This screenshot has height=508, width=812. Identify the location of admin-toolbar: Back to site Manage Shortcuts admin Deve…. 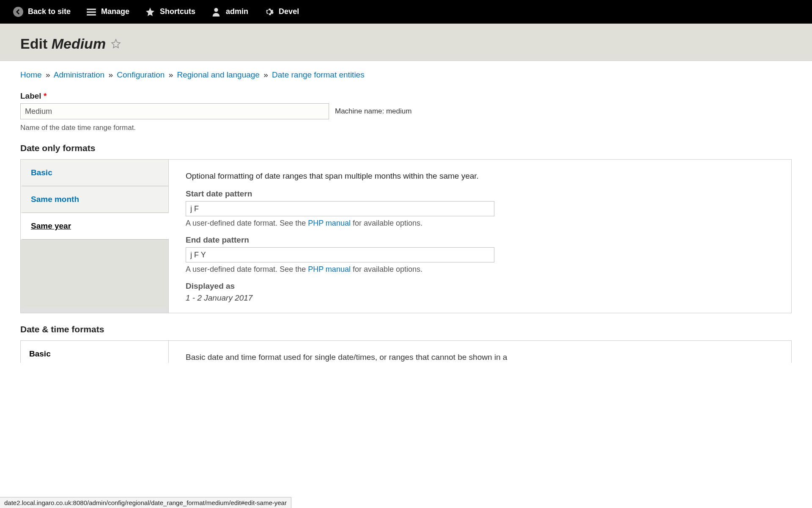
(406, 12).